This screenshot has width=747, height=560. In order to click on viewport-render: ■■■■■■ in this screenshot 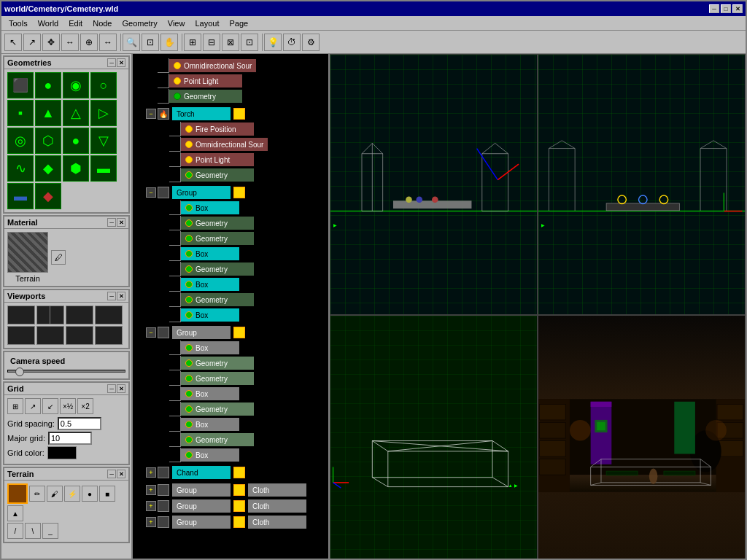, I will do `click(642, 438)`.